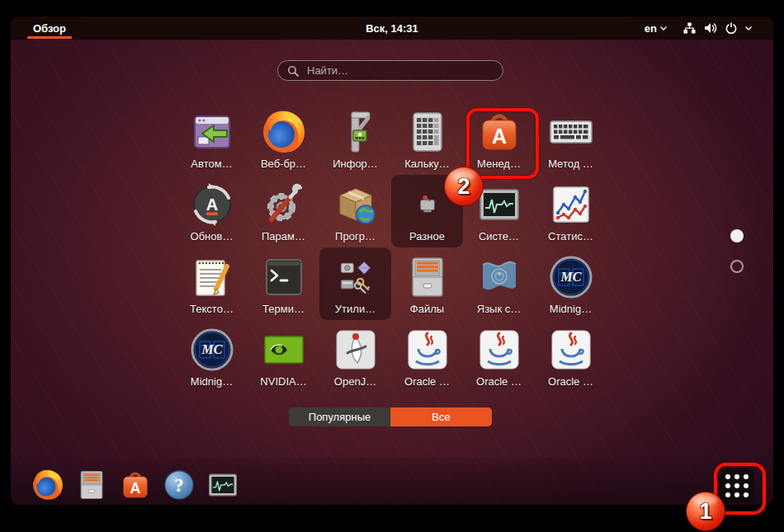 Image resolution: width=784 pixels, height=532 pixels. What do you see at coordinates (284, 277) in the screenshot?
I see `terminal-icon` at bounding box center [284, 277].